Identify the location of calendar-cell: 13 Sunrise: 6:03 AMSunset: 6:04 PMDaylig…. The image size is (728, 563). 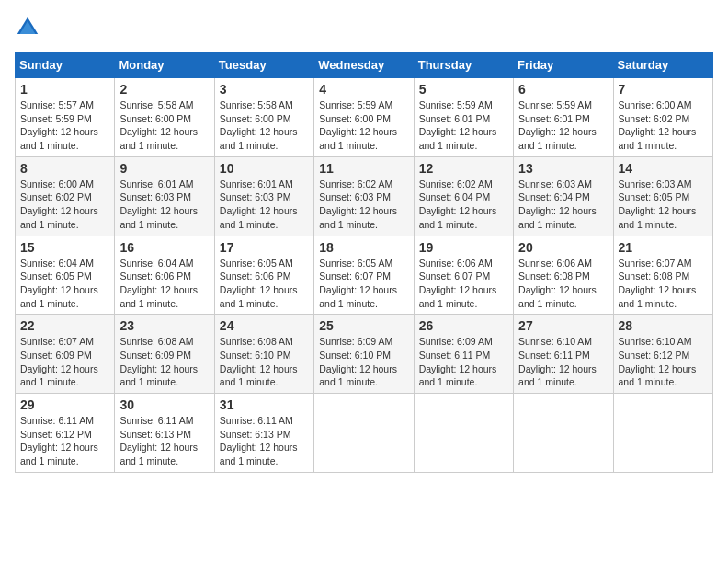
(563, 196).